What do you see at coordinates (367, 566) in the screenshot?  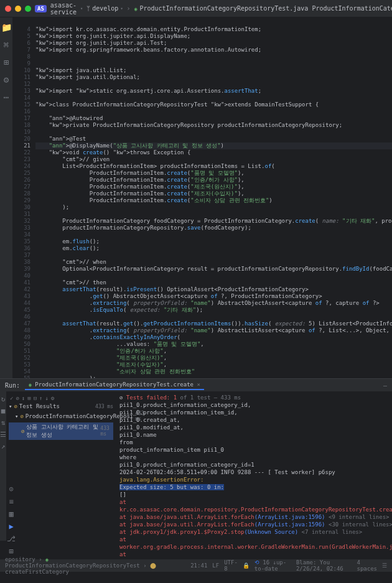 I see `indent: 4 spaces` at bounding box center [367, 566].